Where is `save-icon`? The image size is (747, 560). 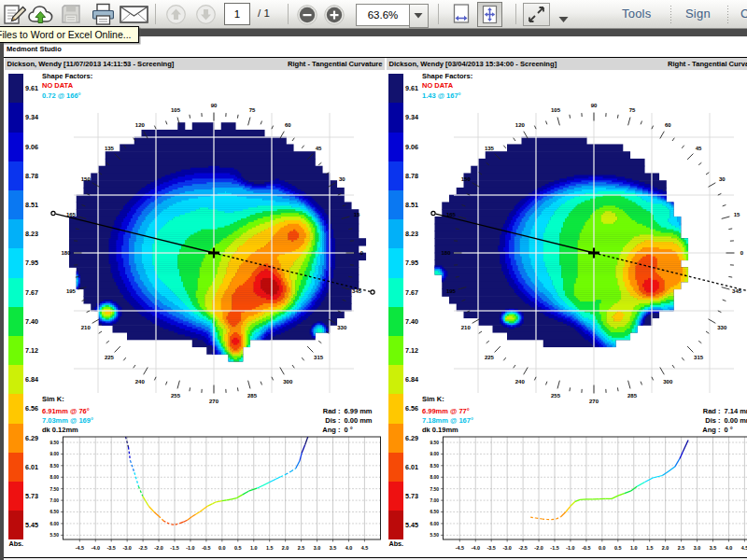 save-icon is located at coordinates (71, 16).